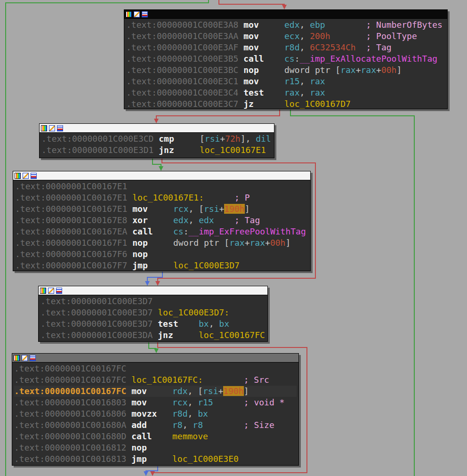  Describe the element at coordinates (156, 351) in the screenshot. I see `edge-b4-to-b5-green-arrowhead` at that location.